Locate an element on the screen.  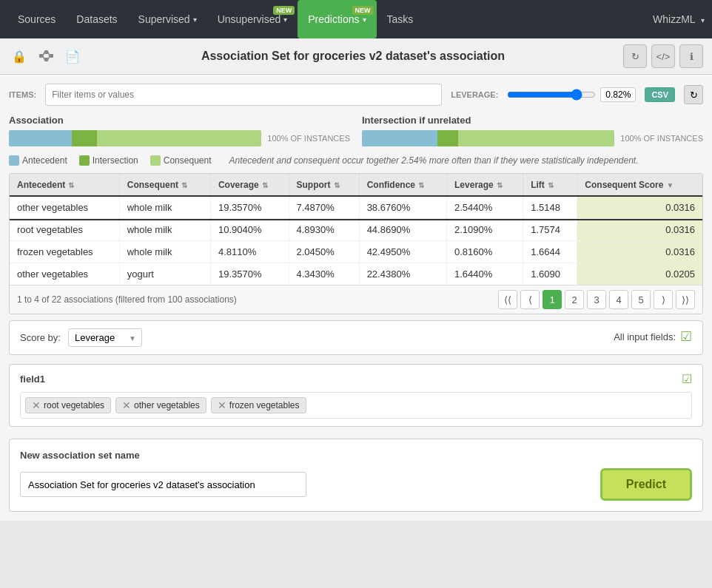
name-input is located at coordinates (163, 484).